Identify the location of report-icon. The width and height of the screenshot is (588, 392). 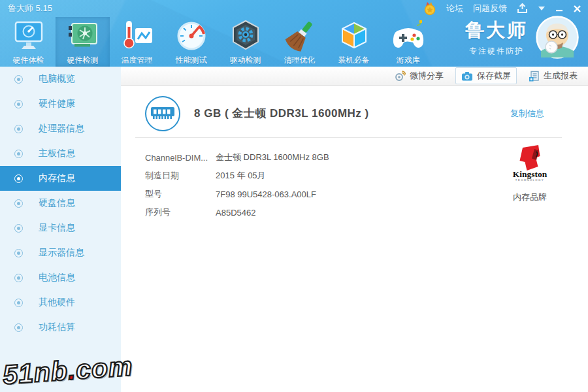
(534, 76).